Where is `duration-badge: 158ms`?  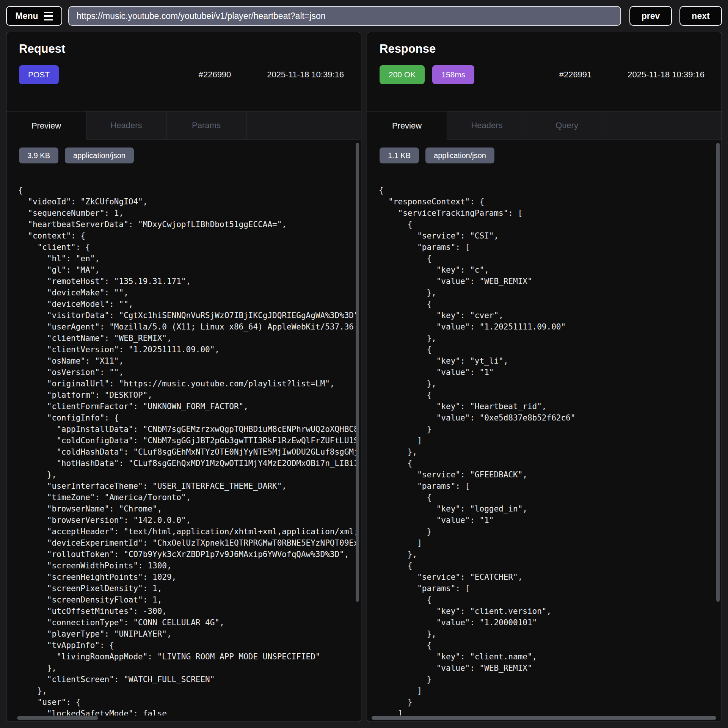
duration-badge: 158ms is located at coordinates (453, 75).